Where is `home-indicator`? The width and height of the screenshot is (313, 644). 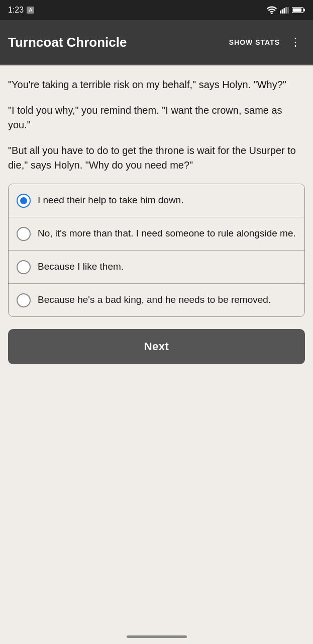
home-indicator is located at coordinates (157, 636).